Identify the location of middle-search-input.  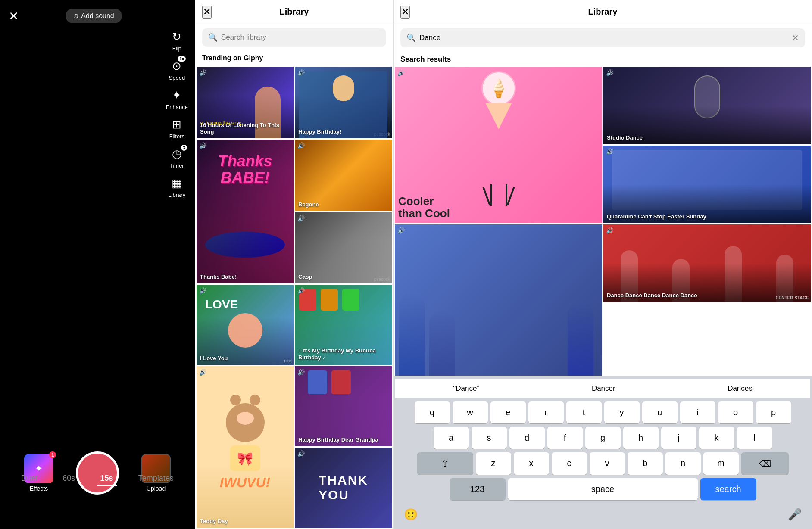
(301, 37).